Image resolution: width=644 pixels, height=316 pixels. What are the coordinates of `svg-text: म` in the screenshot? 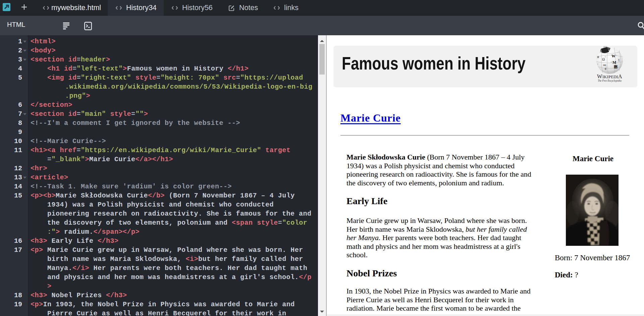 It's located at (605, 69).